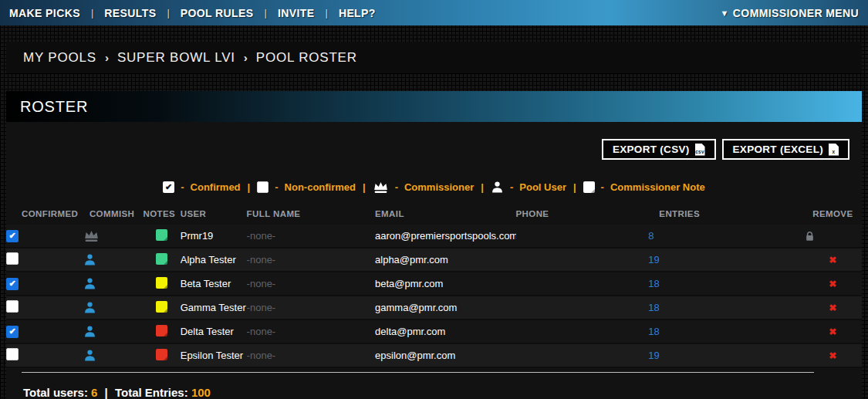 This screenshot has width=868, height=399. I want to click on nav-item-help: HELP?, so click(357, 13).